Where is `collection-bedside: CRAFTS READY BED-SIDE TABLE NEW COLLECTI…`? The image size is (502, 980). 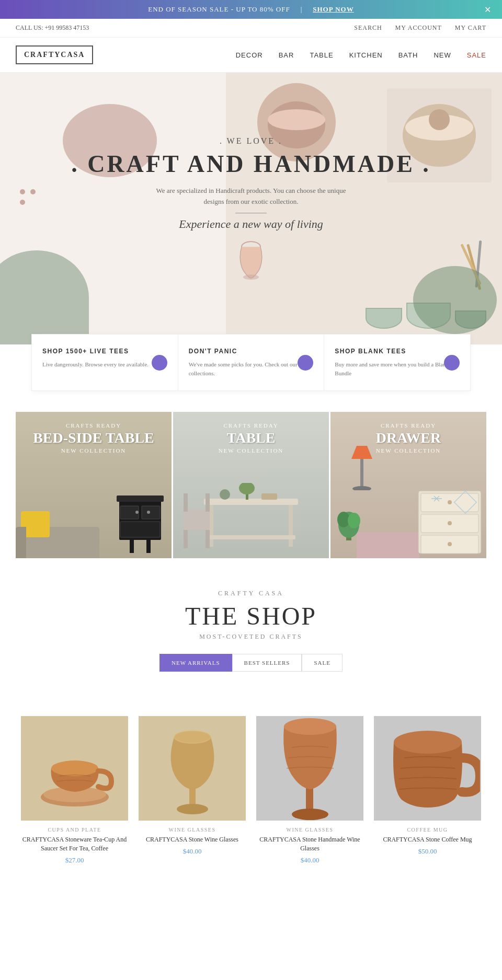 collection-bedside: CRAFTS READY BED-SIDE TABLE NEW COLLECTI… is located at coordinates (94, 485).